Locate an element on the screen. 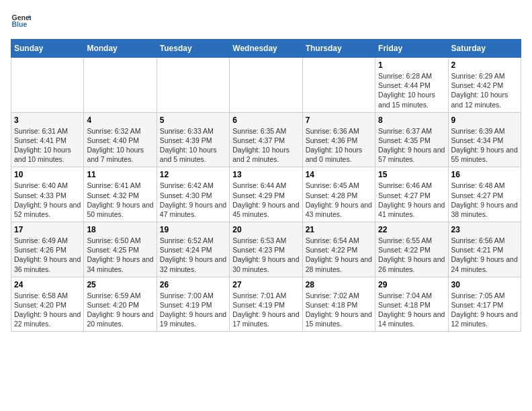  day-info: Sunrise: 6:58 AMSunset: 4:20 PMDaylight:… is located at coordinates (47, 310).